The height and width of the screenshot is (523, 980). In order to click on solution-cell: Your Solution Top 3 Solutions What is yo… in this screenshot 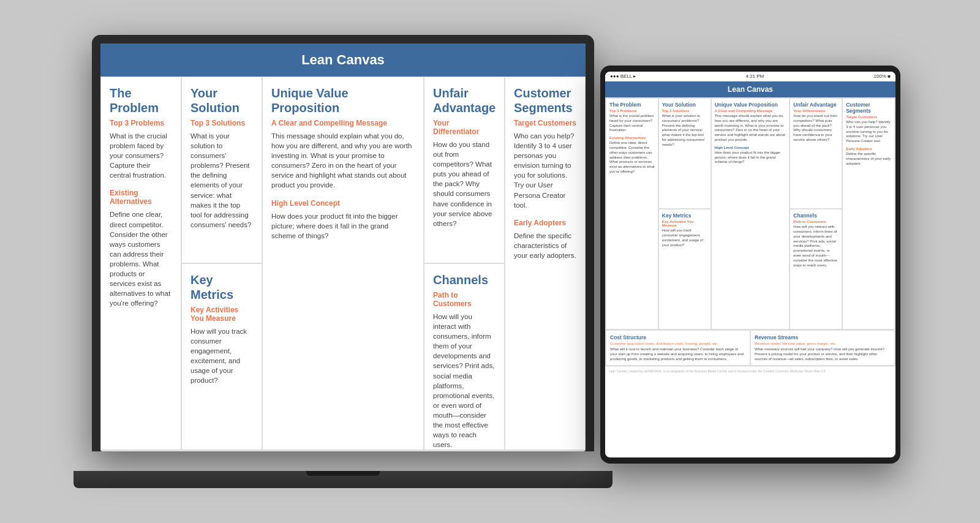, I will do `click(222, 170)`.